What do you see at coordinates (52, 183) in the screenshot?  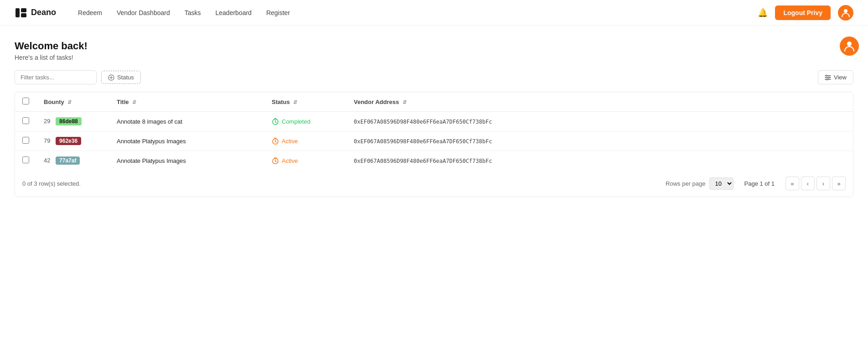 I see `selection-info: 0 of 3 row(s) selected.` at bounding box center [52, 183].